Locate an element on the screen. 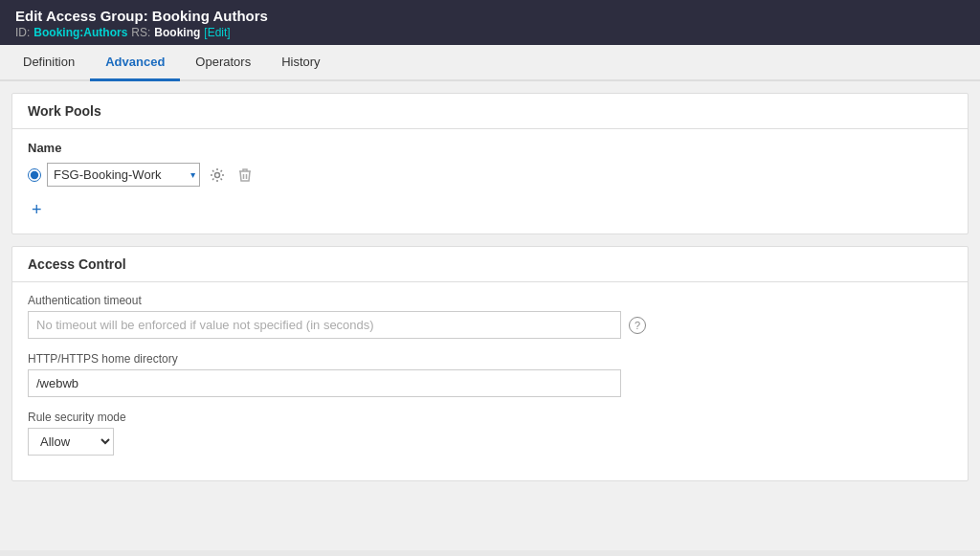  rs-label: RS: is located at coordinates (141, 33).